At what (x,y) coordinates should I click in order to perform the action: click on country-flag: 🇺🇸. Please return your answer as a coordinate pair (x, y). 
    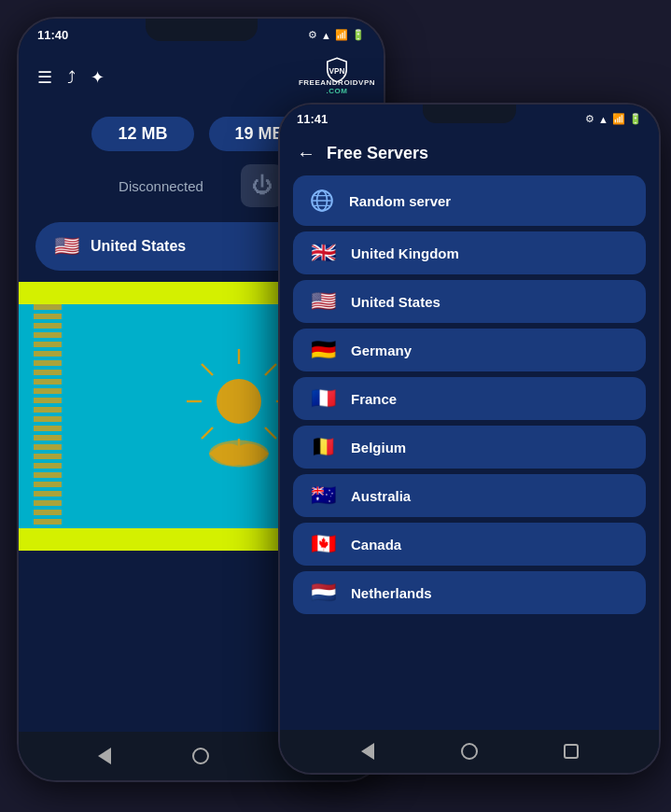
    Looking at the image, I should click on (67, 246).